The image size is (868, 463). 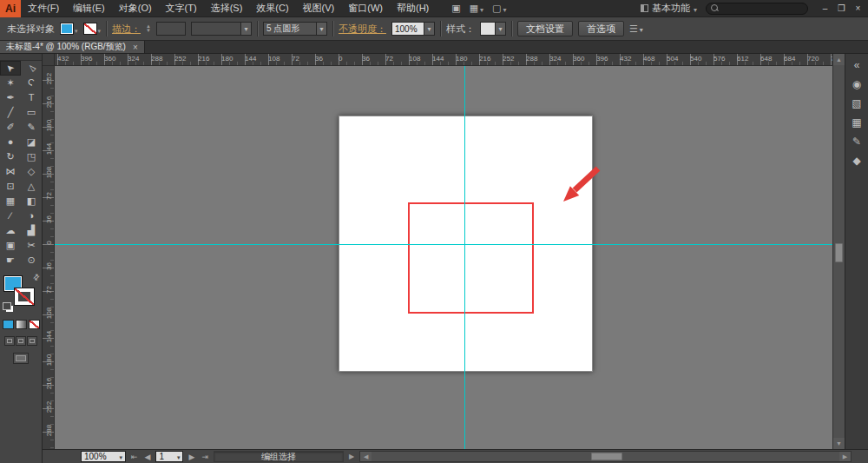 I want to click on menu-file: 文件(F), so click(x=43, y=9).